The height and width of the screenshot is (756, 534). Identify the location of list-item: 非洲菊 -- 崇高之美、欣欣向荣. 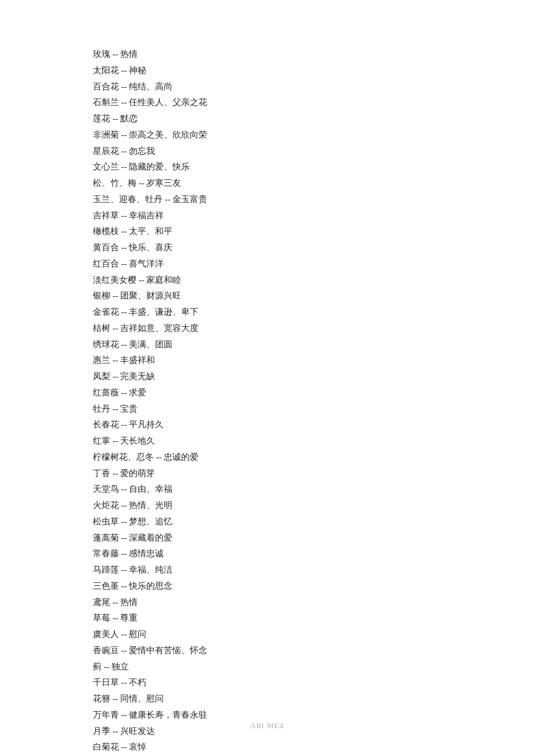
(267, 135).